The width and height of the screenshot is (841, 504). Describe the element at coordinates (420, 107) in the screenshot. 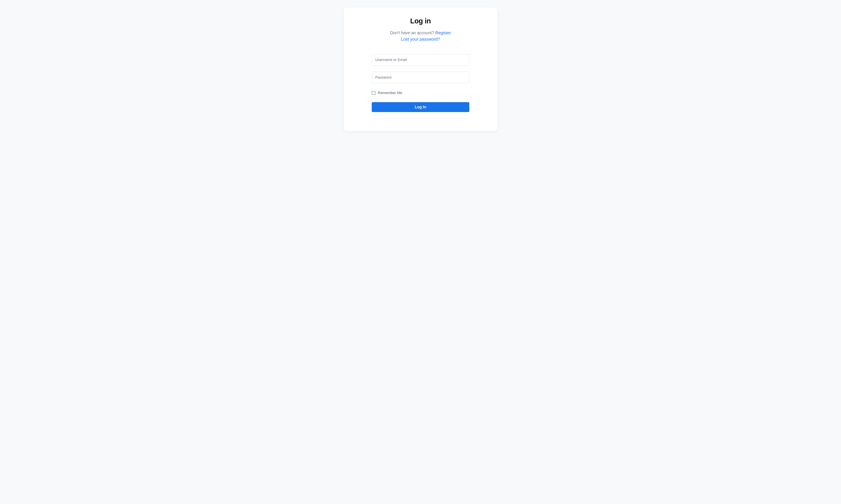

I see `login-button: Log In` at that location.